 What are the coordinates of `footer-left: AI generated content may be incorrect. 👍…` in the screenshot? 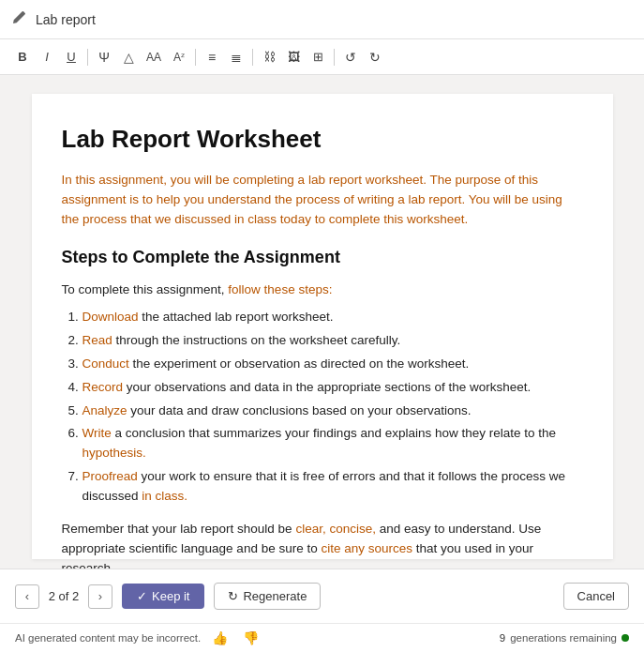 It's located at (139, 638).